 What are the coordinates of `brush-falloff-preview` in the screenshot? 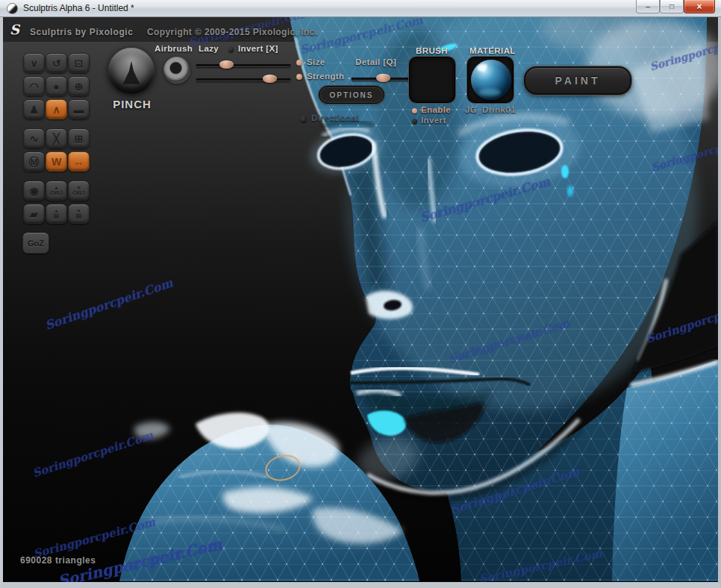 It's located at (177, 70).